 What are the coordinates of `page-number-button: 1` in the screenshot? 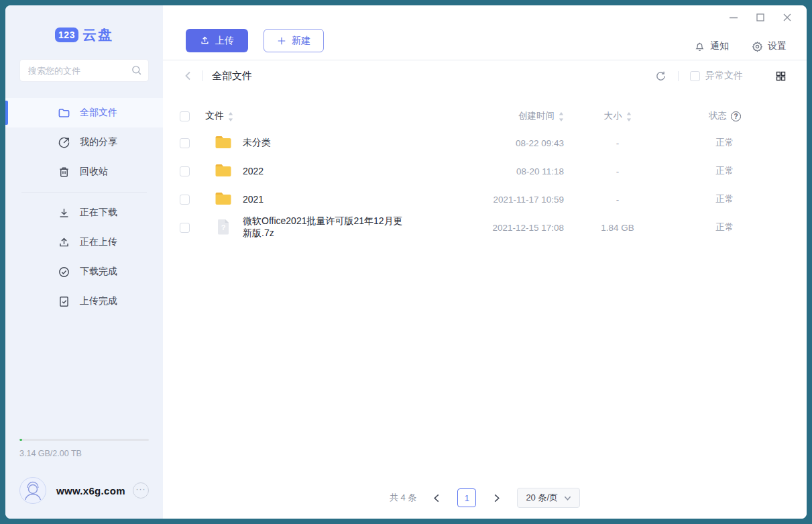 It's located at (467, 498).